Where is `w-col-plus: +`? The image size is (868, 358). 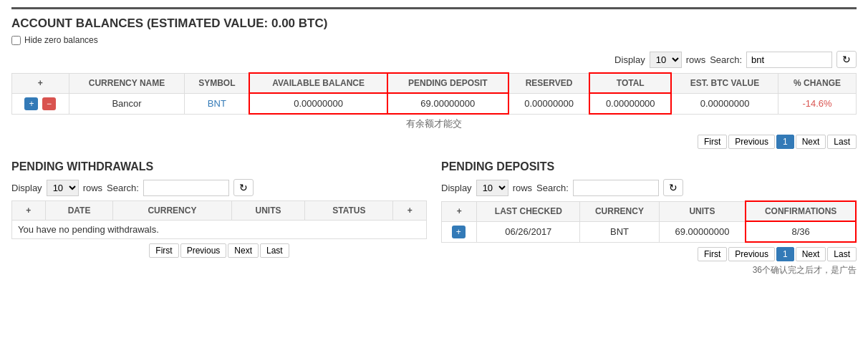
w-col-plus: + is located at coordinates (29, 211).